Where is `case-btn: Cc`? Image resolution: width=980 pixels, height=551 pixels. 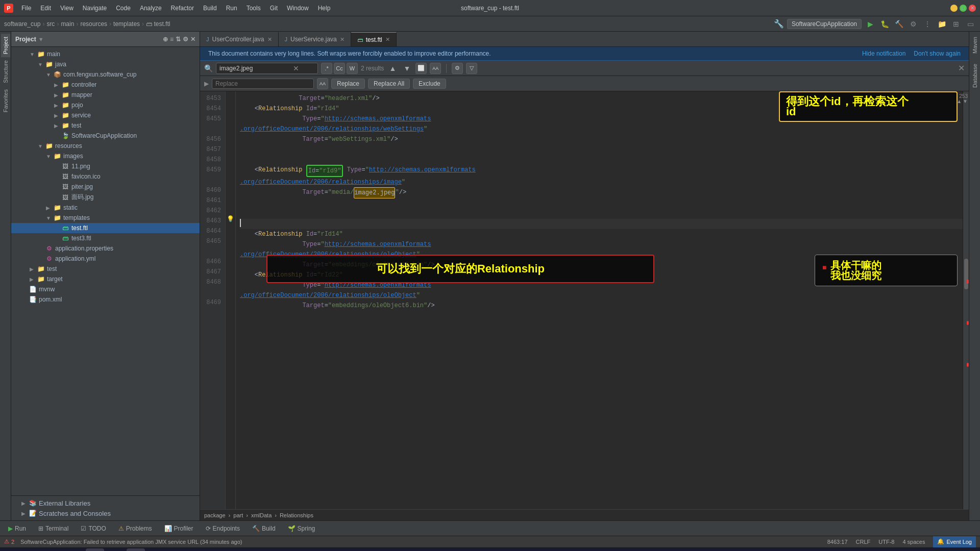
case-btn: Cc is located at coordinates (339, 68).